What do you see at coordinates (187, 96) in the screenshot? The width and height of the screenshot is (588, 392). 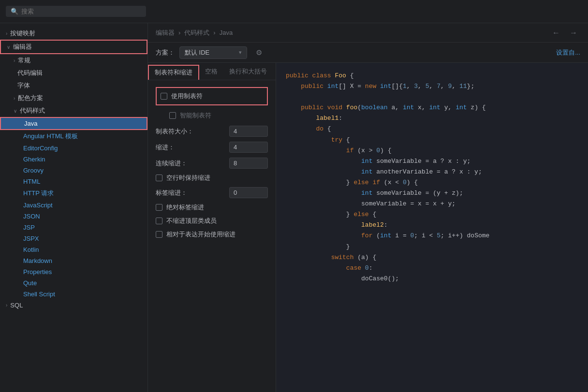 I see `use-tab-label: 使用制表符` at bounding box center [187, 96].